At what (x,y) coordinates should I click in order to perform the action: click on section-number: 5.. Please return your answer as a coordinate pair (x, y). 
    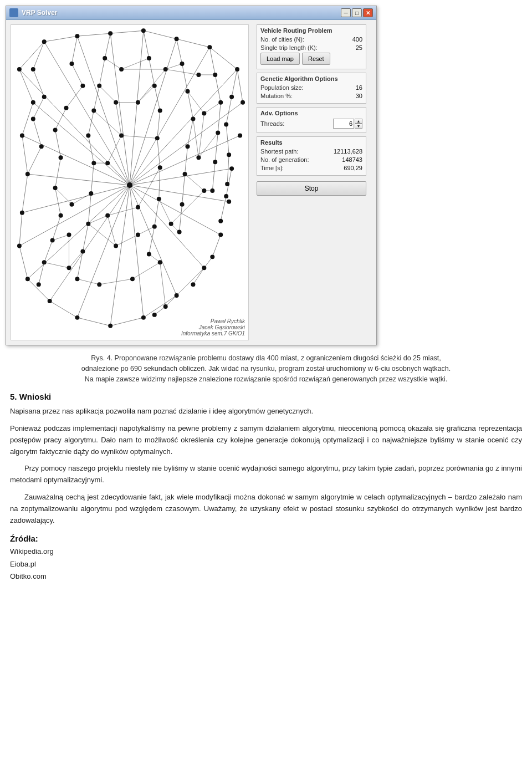
    Looking at the image, I should click on (14, 397).